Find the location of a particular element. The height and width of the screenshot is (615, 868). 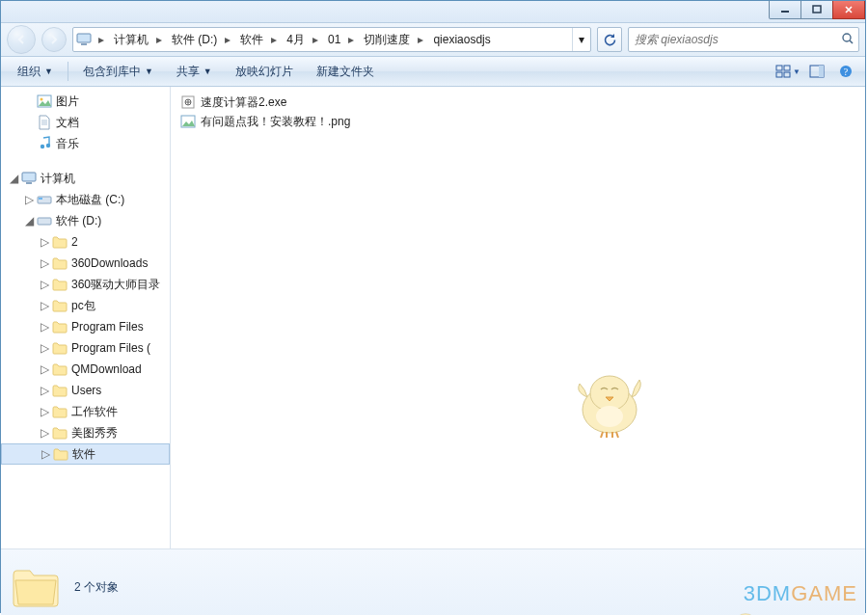

navigation-tree: 图片 文档 音乐 ◢ 计算机 is located at coordinates (86, 318).